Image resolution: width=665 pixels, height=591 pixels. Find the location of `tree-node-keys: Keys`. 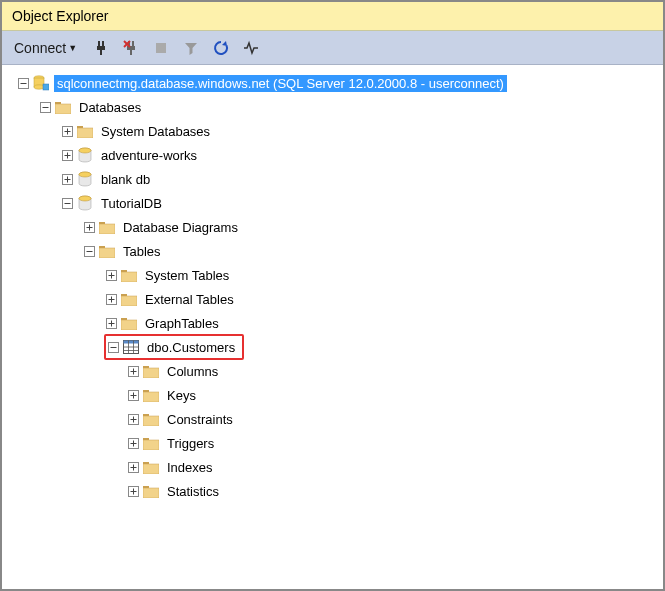

tree-node-keys: Keys is located at coordinates (332, 395).